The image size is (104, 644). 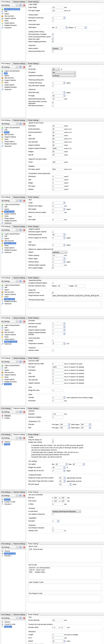 I want to click on enforce-support-for-the-first-spinner, so click(x=65, y=238).